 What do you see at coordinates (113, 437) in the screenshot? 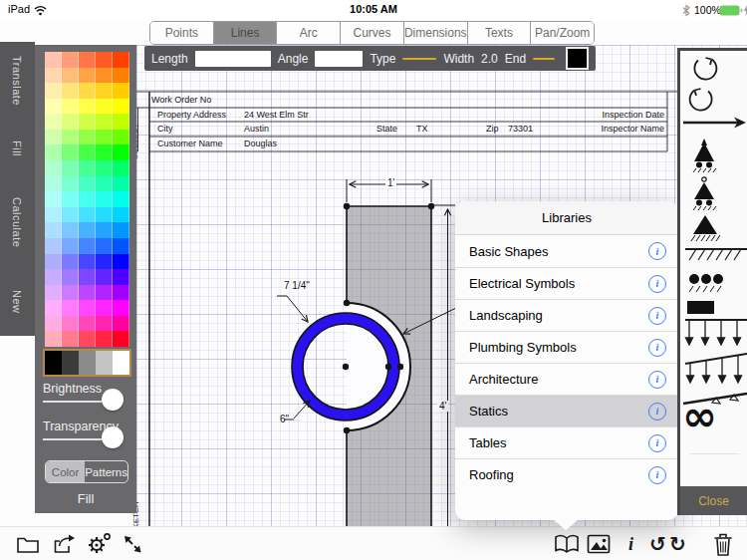
I see `transparency-slider-knob` at bounding box center [113, 437].